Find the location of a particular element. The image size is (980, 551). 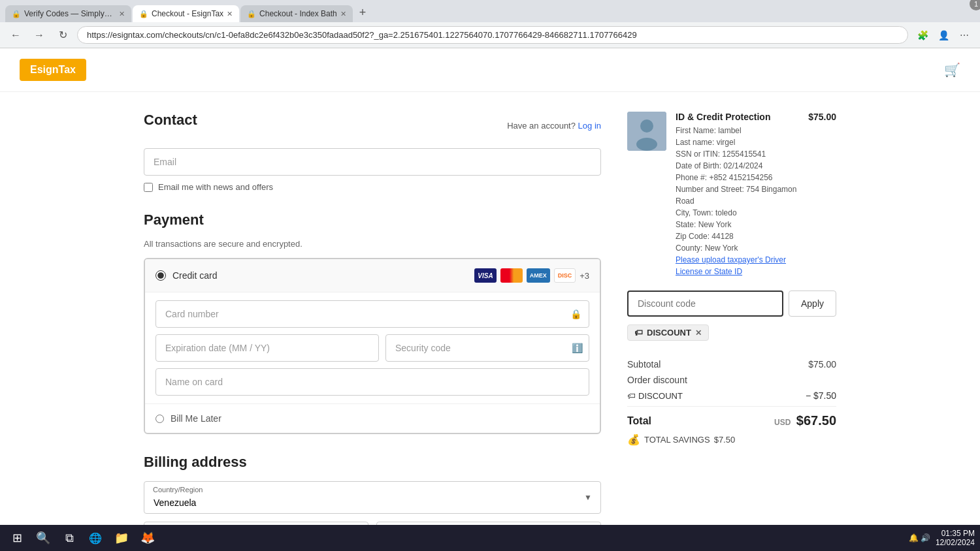

total-line: Total USD $67.50 is located at coordinates (732, 417).